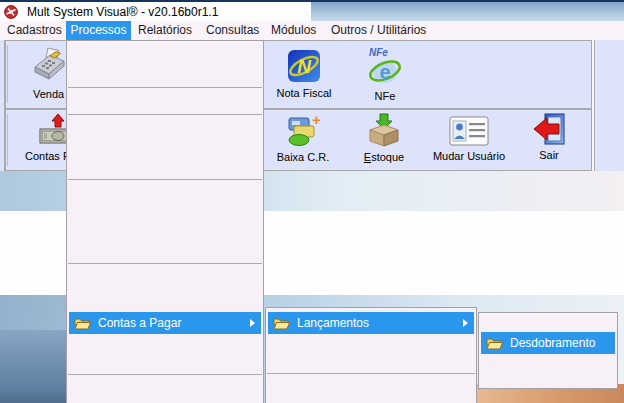  I want to click on contas-a-pagar-submenu: Lançamentos, so click(371, 355).